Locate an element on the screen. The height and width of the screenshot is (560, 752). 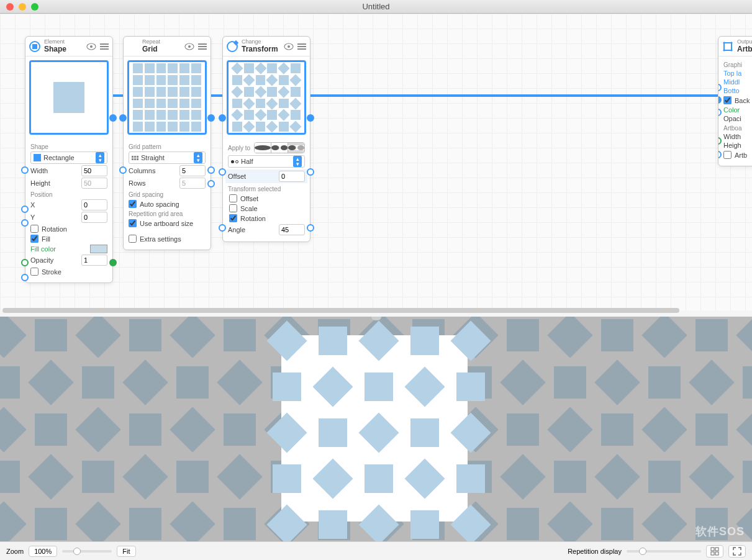
columns-input is located at coordinates (193, 171).